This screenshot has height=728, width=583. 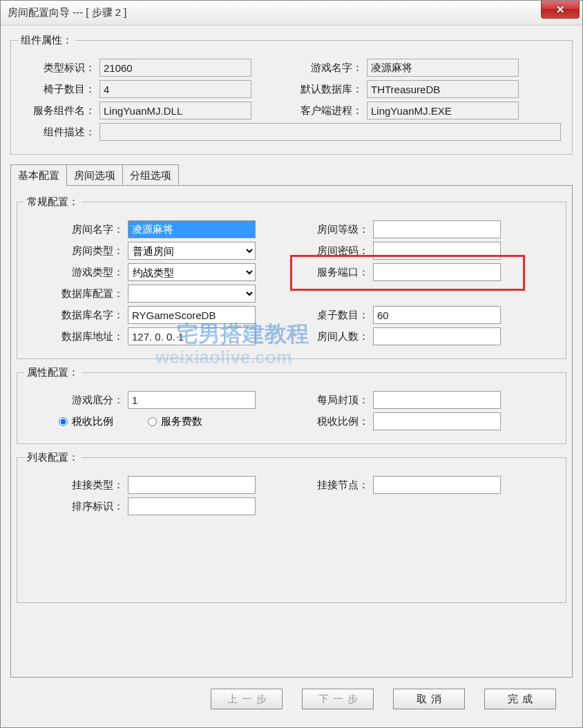 What do you see at coordinates (335, 315) in the screenshot?
I see `table-count-label: 桌子数目：` at bounding box center [335, 315].